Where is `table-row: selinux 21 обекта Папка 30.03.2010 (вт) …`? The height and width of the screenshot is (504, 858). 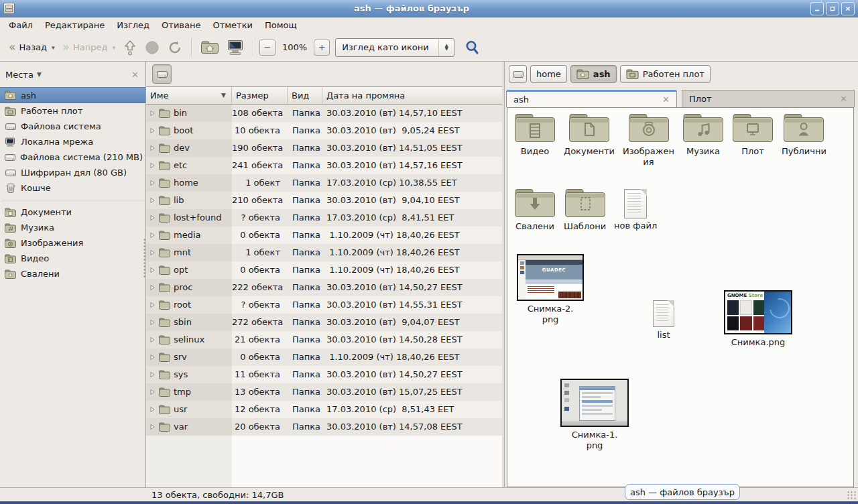
table-row: selinux 21 обекта Папка 30.03.2010 (вт) … is located at coordinates (324, 340).